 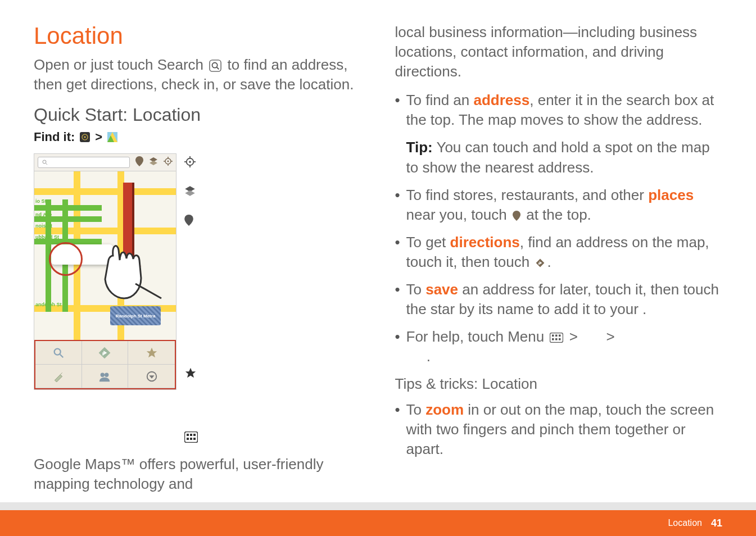 I want to click on intro-or-touch: or just touch Search, so click(x=141, y=65).